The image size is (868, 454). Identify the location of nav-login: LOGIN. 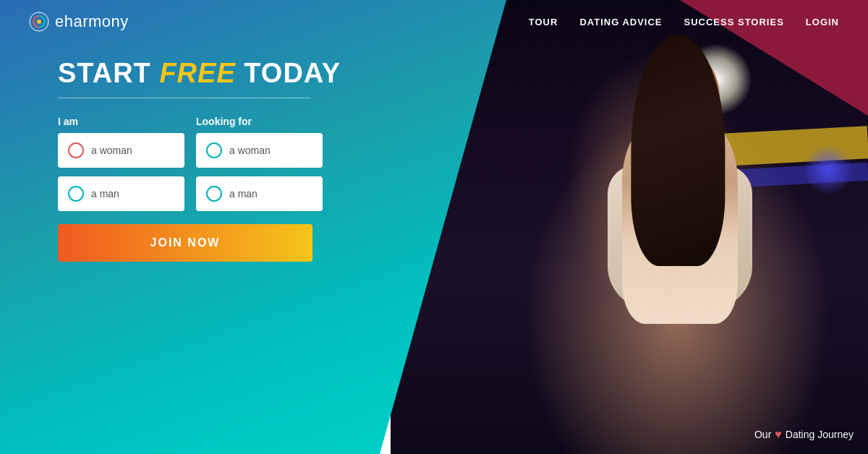
(822, 22).